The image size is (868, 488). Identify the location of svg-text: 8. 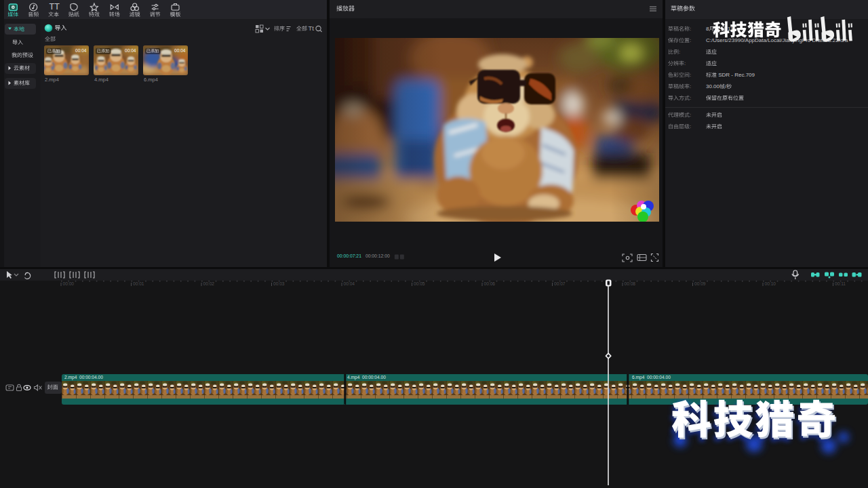
(708, 28).